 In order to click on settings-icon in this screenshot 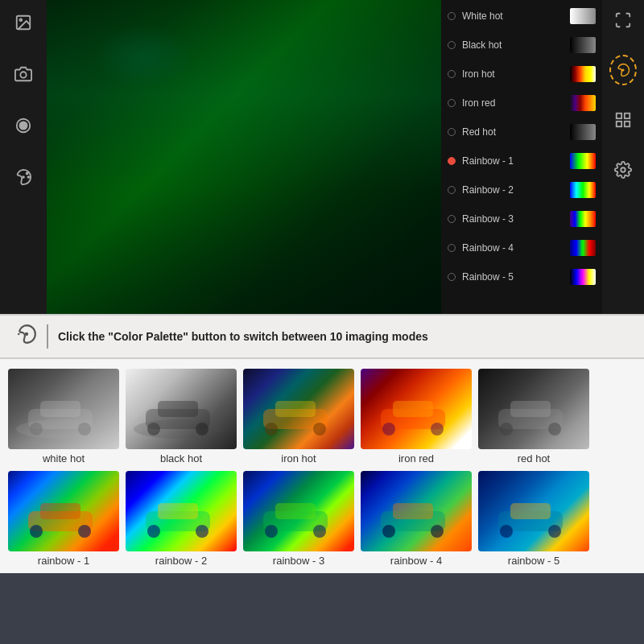, I will do `click(623, 170)`.